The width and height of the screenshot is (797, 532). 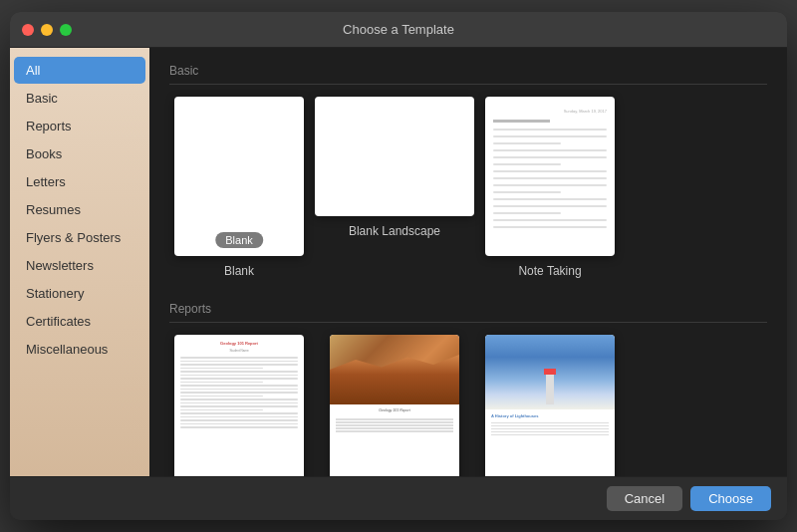 What do you see at coordinates (395, 405) in the screenshot?
I see `template-term-paper-thumb: Geology 101 Report` at bounding box center [395, 405].